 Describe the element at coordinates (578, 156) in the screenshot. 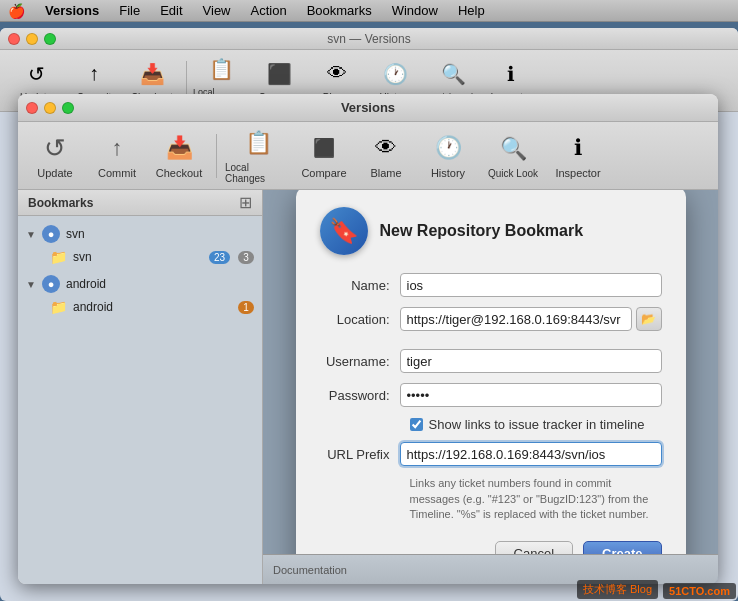

I see `inspector-button: ℹ Inspector` at that location.